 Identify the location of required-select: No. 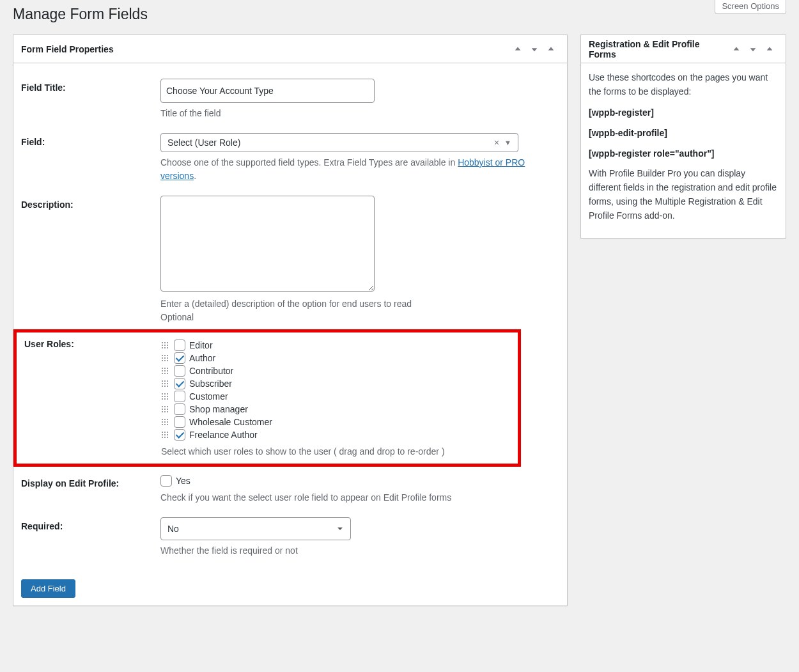
(256, 529).